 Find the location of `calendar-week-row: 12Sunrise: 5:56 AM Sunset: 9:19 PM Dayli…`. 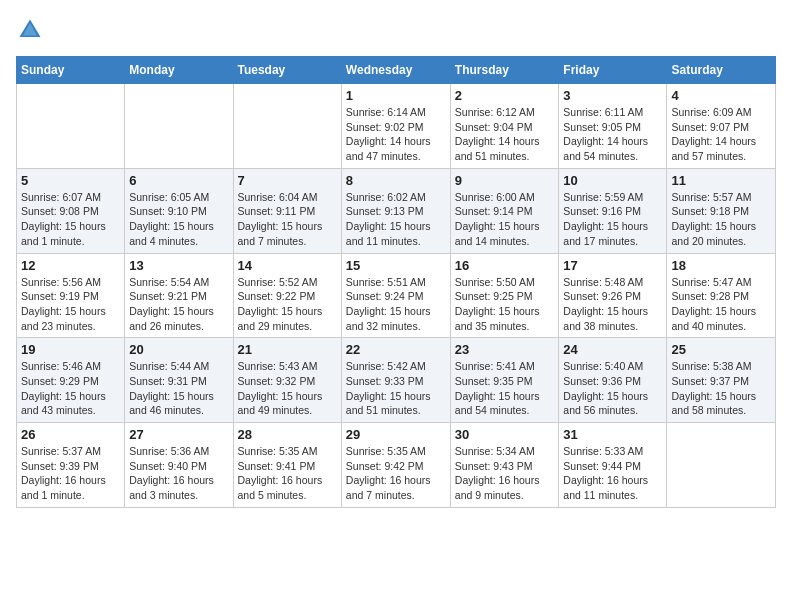

calendar-week-row: 12Sunrise: 5:56 AM Sunset: 9:19 PM Dayli… is located at coordinates (396, 296).